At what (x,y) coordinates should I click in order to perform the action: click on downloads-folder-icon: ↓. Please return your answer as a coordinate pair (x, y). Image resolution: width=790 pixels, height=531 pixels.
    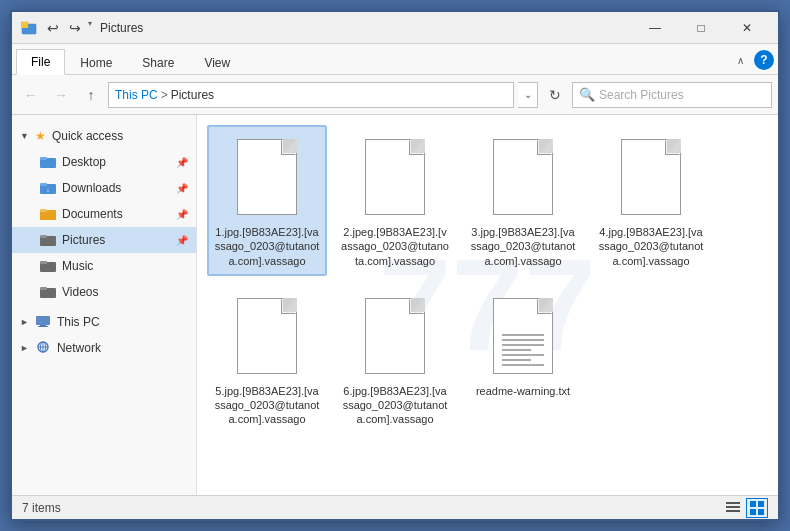
    Looking at the image, I should click on (48, 188).